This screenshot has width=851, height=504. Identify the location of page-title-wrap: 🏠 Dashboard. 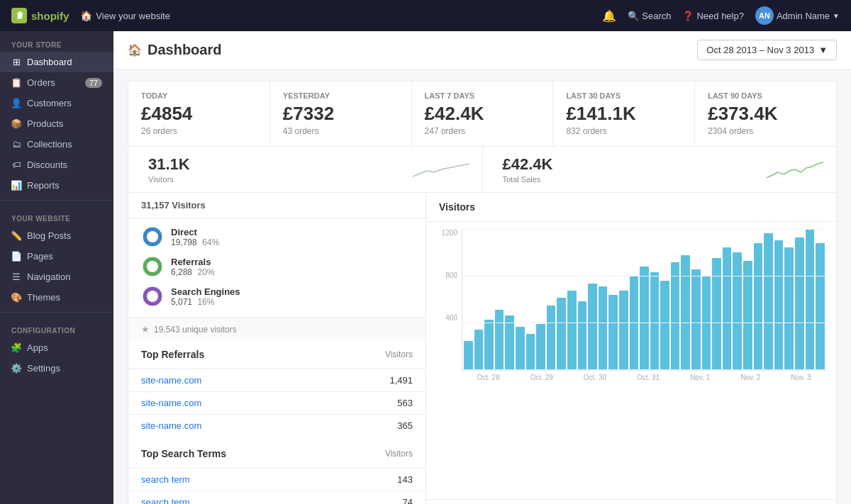
(174, 50).